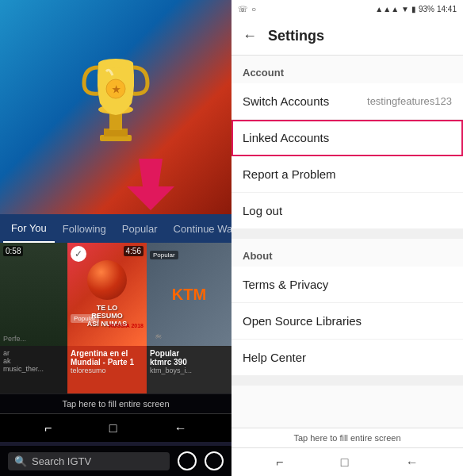 The image size is (463, 476). I want to click on nav-btn-home-right: □, so click(345, 463).